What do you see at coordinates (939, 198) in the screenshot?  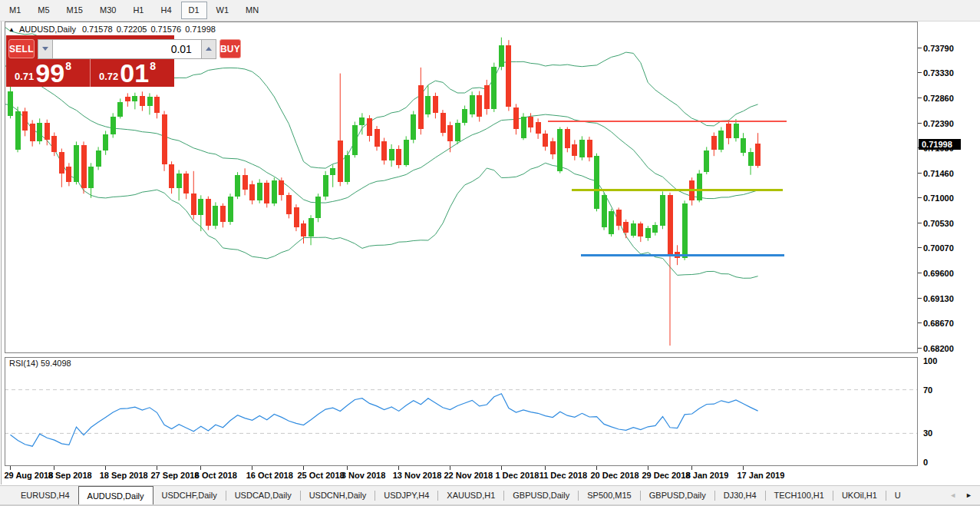 I see `price-axis-label: 0.71000` at bounding box center [939, 198].